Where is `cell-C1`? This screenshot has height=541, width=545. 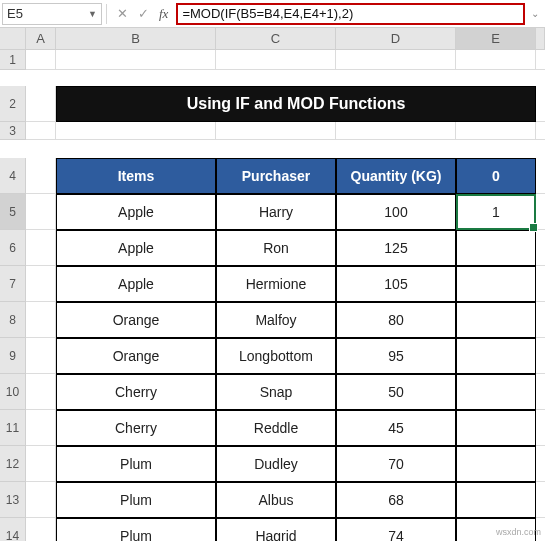 cell-C1 is located at coordinates (276, 60).